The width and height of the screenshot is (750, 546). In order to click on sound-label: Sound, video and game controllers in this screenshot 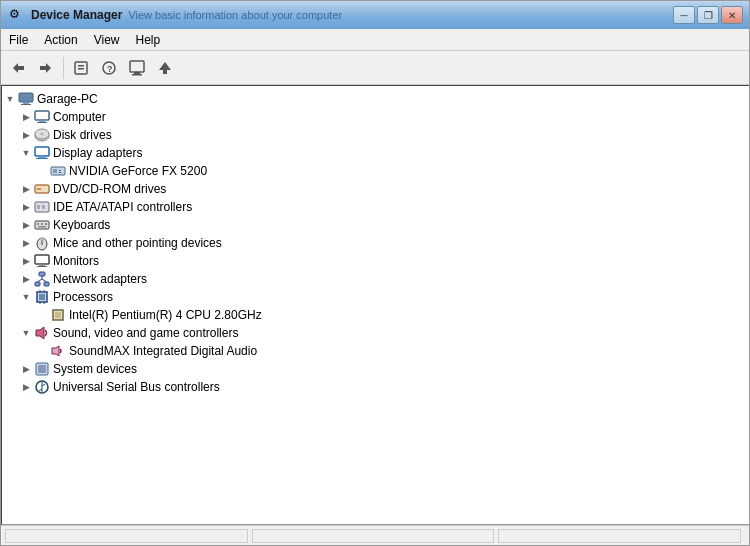, I will do `click(146, 333)`.